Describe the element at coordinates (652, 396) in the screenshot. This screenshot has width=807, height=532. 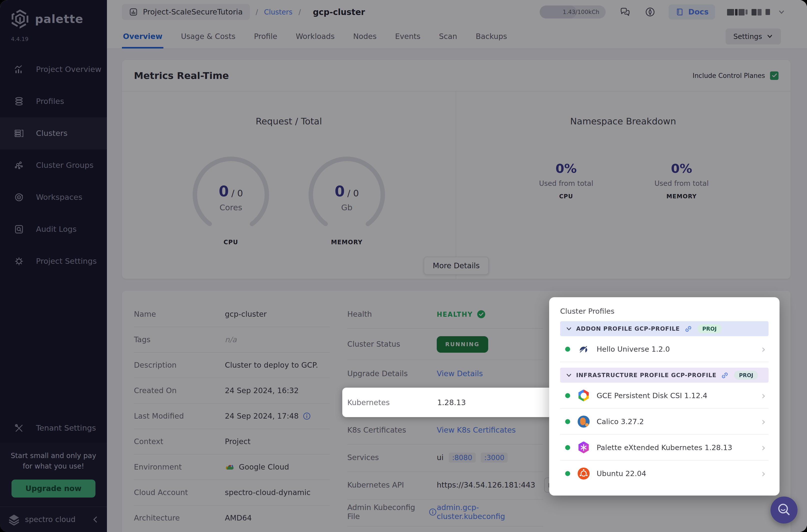
I see `profile-item-name: GCE Persistent Disk CSI 1.12.4` at that location.